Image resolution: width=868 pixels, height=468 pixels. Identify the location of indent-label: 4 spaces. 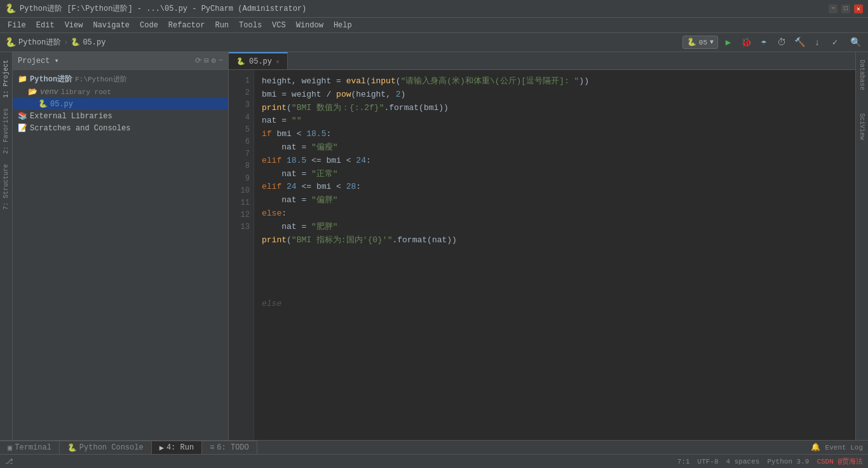
(743, 462).